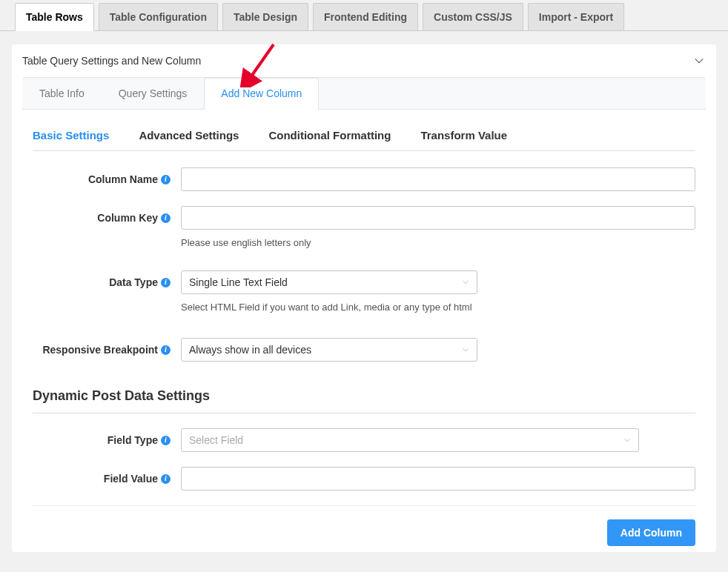 The image size is (728, 572). What do you see at coordinates (216, 440) in the screenshot?
I see `select-field-type-placeholder: Select Field` at bounding box center [216, 440].